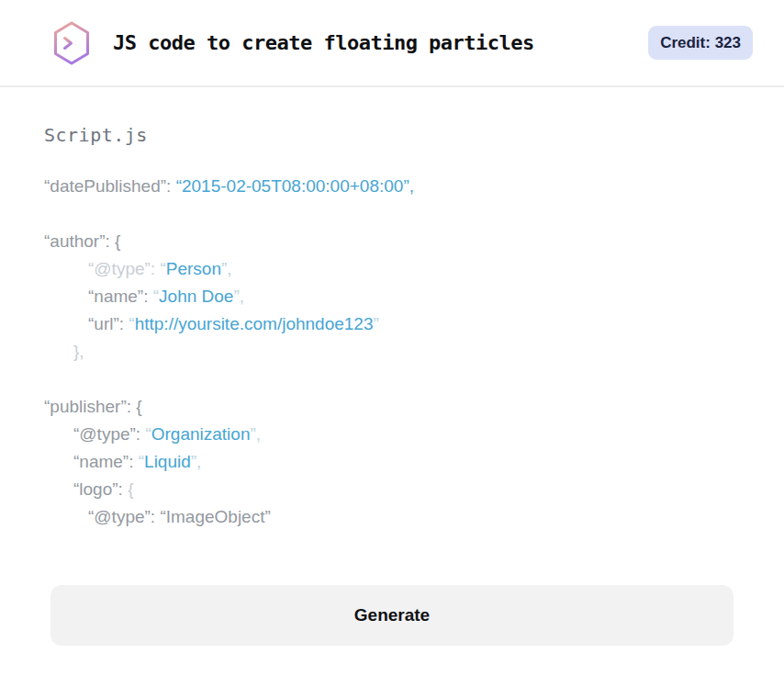  Describe the element at coordinates (392, 135) in the screenshot. I see `code-filename: Script.js` at that location.